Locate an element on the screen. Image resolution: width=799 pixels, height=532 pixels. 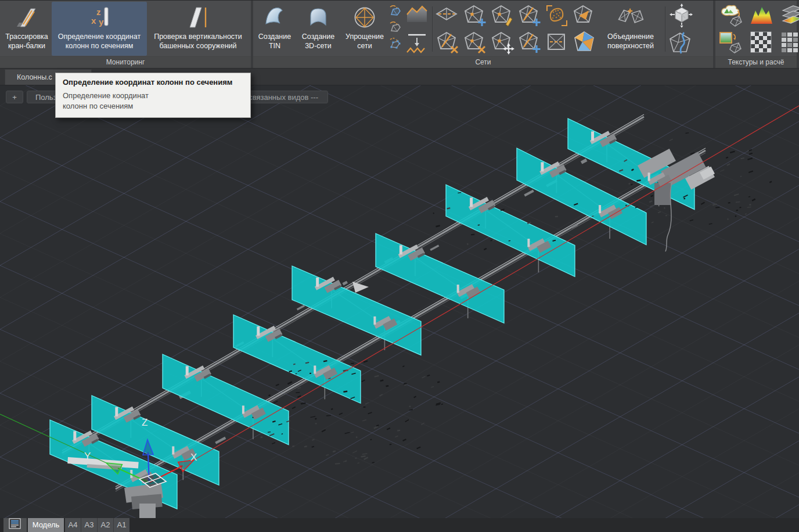
checker-texture-icon is located at coordinates (761, 42).